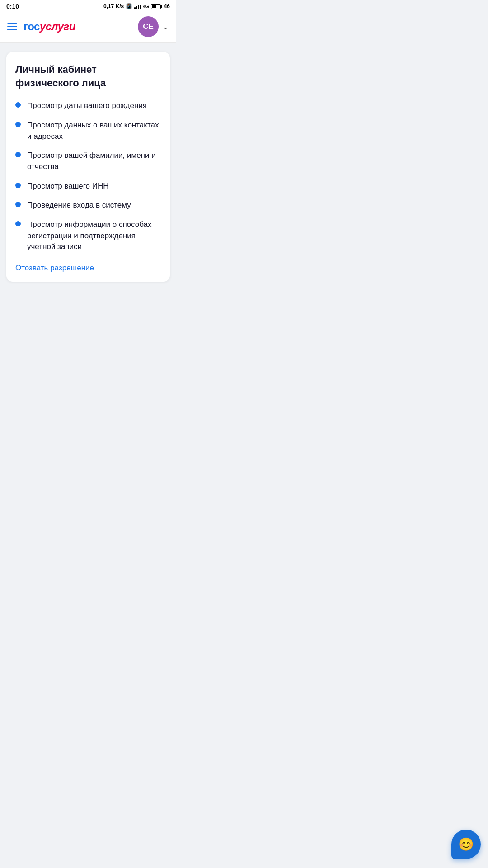 This screenshot has width=488, height=868. What do you see at coordinates (13, 6) in the screenshot?
I see `status-time: 0:10` at bounding box center [13, 6].